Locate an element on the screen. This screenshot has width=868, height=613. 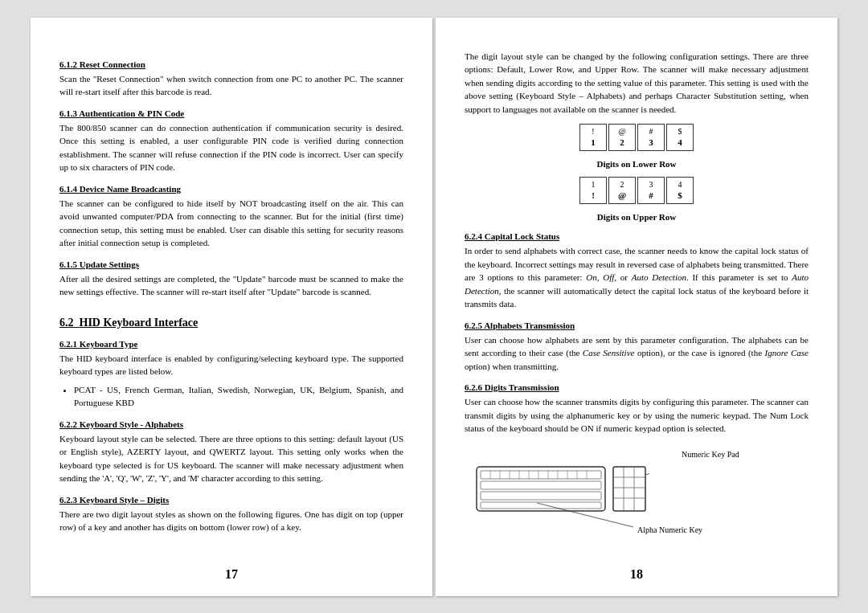
section-6-1-4-title: 6.1.4 Device Name Broadcasting is located at coordinates (231, 189).